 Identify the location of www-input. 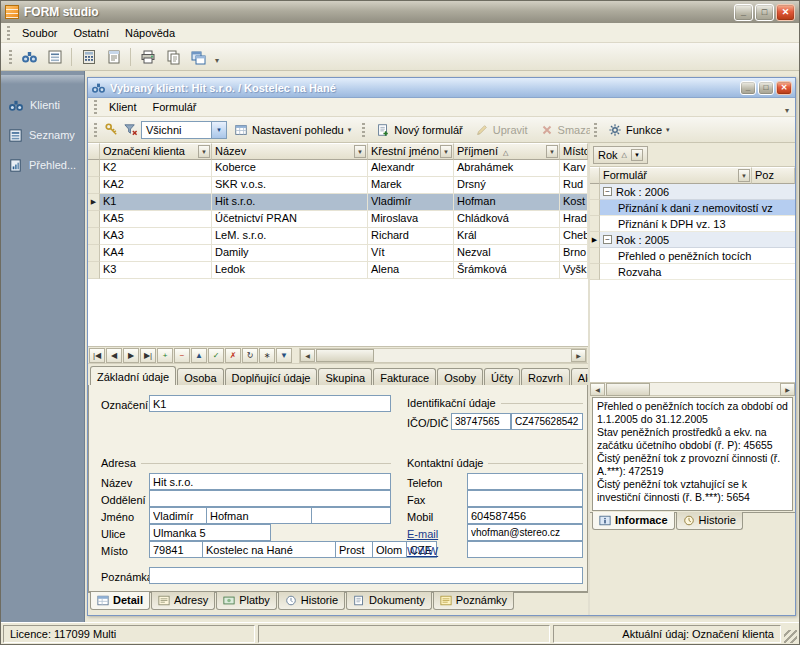
(525, 550).